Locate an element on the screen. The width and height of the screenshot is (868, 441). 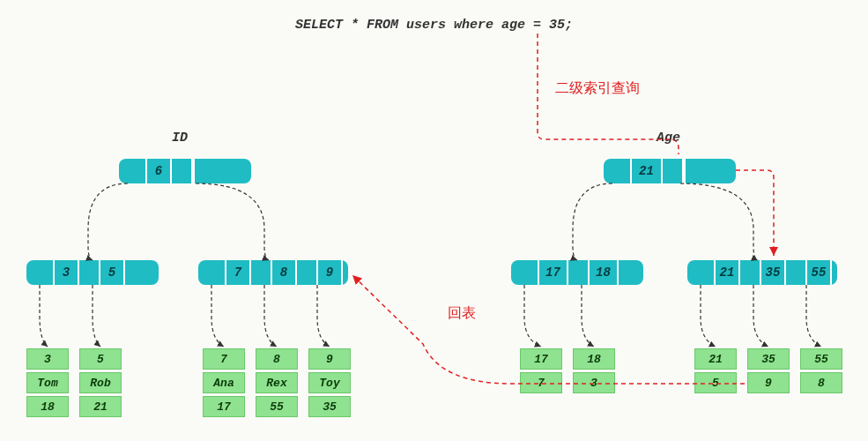
age-leaf: 35 9 is located at coordinates (768, 370).